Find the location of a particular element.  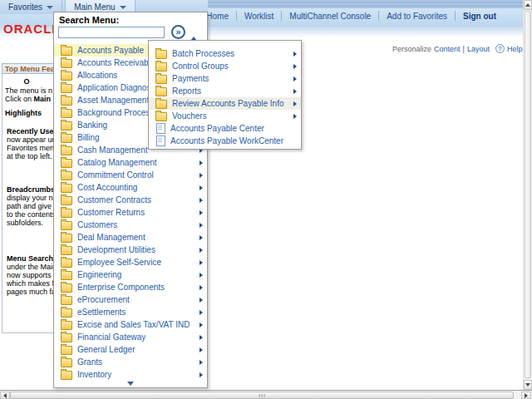

menu-item: eProcurement is located at coordinates (131, 299).